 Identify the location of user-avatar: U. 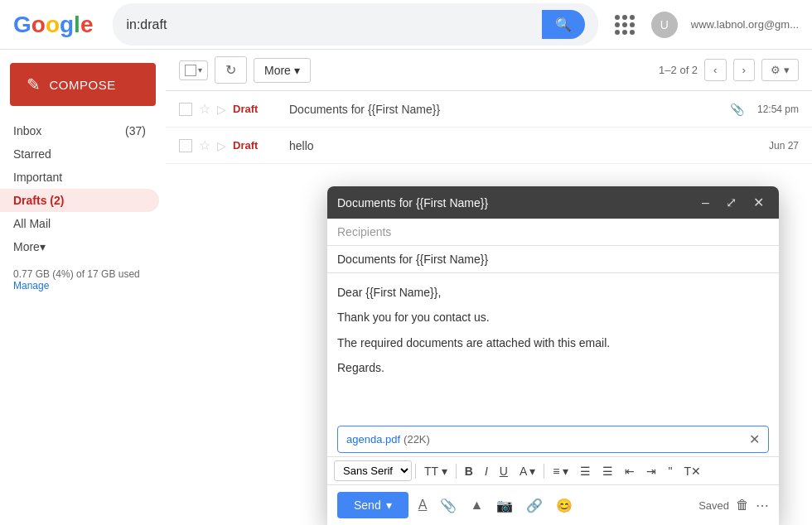
(665, 25).